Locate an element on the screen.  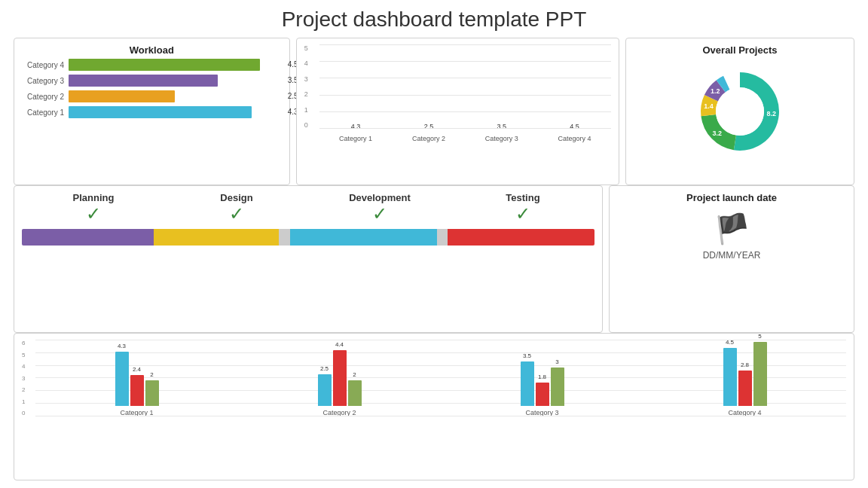
vbar-val: 2.5 is located at coordinates (429, 127).